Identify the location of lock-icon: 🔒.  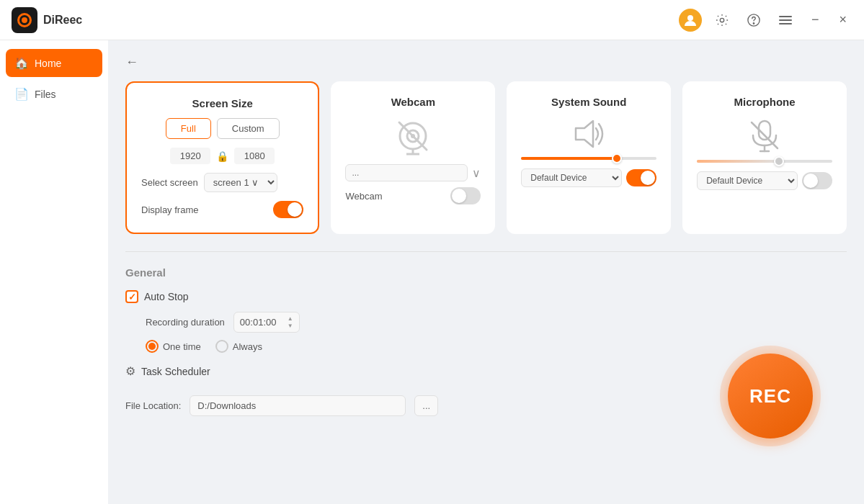
(222, 156).